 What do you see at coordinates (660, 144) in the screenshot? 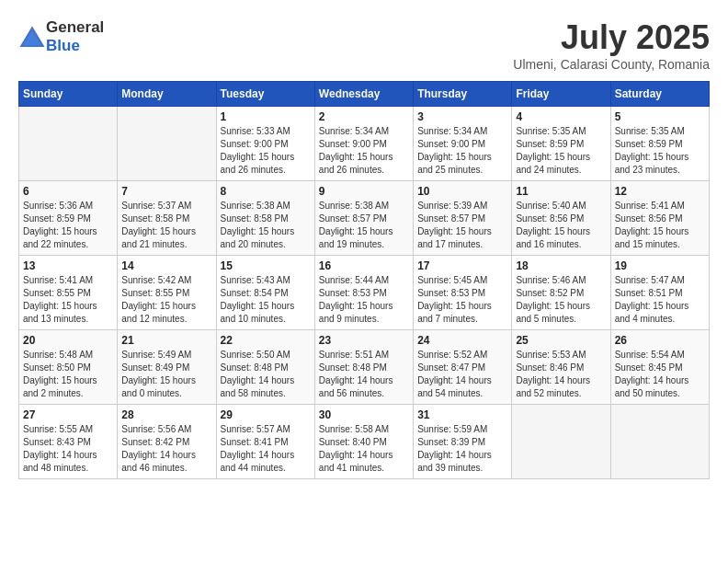
I see `calendar-cell: 5Sunrise: 5:35 AM Sunset: 8:59 PM Daylig…` at bounding box center [660, 144].